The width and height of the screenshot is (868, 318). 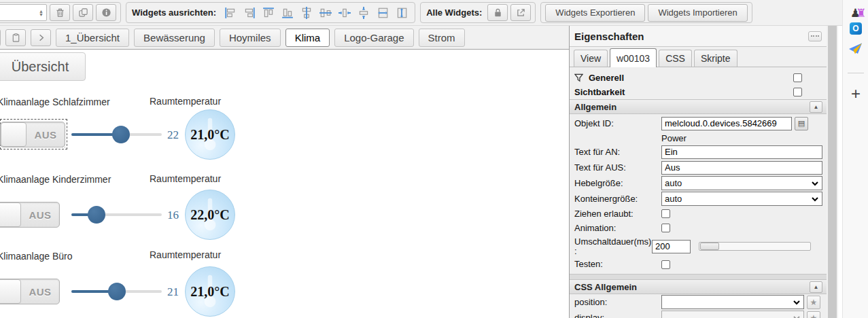 I want to click on paste-view-button, so click(x=16, y=38).